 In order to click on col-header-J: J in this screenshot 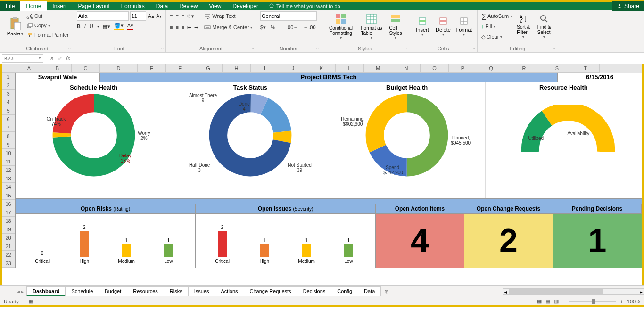, I will do `click(293, 68)`.